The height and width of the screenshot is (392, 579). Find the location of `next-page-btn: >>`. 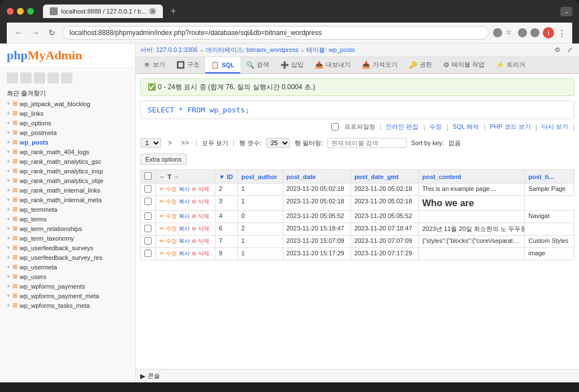

next-page-btn: >> is located at coordinates (185, 143).